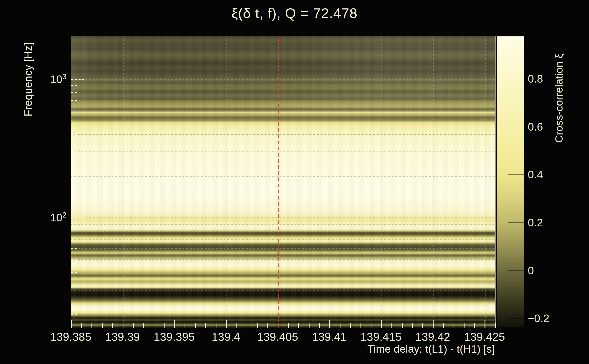 The height and width of the screenshot is (364, 589). What do you see at coordinates (484, 337) in the screenshot?
I see `x-tick-label: 139.425` at bounding box center [484, 337].